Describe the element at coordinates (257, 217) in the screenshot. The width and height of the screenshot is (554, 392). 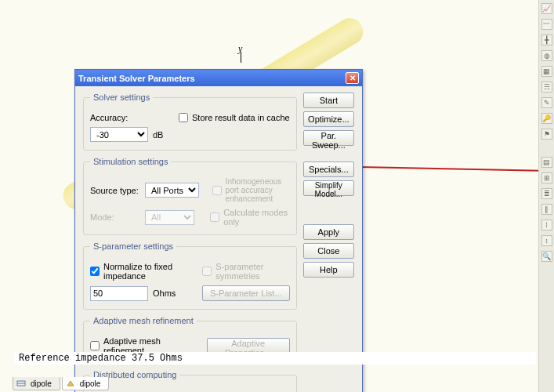
I see `calc-modes-label: Calculate modes only` at that location.